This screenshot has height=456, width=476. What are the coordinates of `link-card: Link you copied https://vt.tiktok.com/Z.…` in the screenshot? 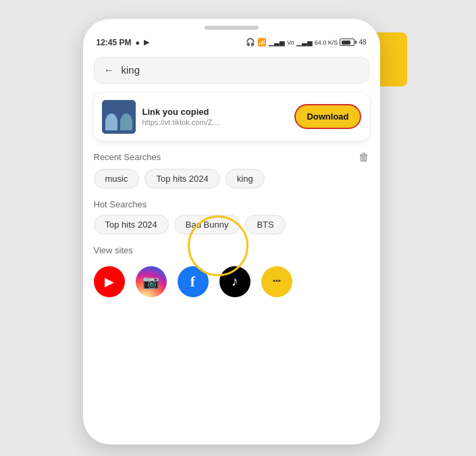 It's located at (232, 117).